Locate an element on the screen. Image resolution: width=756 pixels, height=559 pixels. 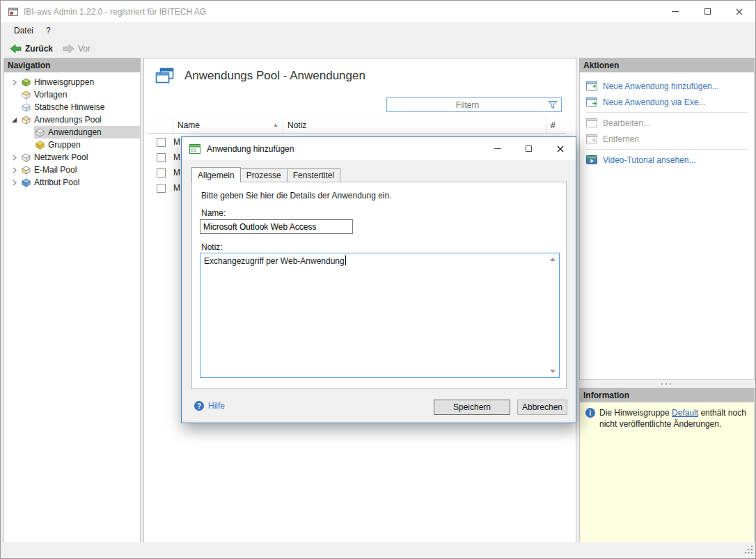
action-label: Neue Anwendung via Exe... is located at coordinates (654, 102).